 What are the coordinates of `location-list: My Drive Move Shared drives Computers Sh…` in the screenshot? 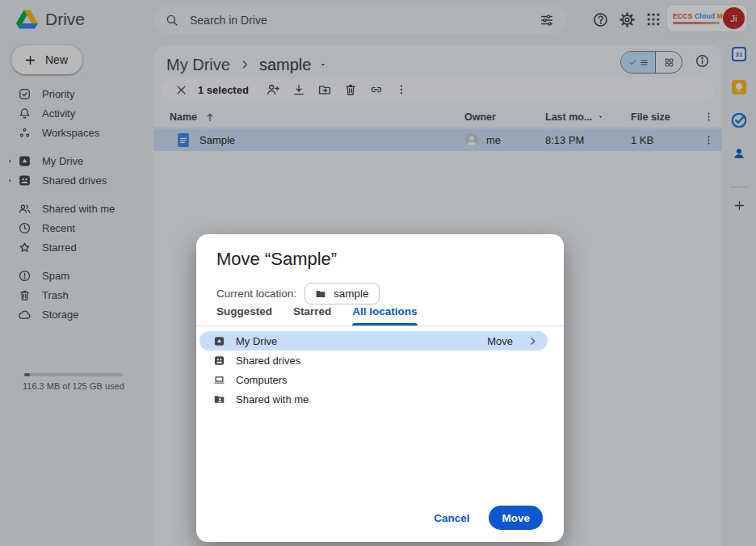 It's located at (373, 370).